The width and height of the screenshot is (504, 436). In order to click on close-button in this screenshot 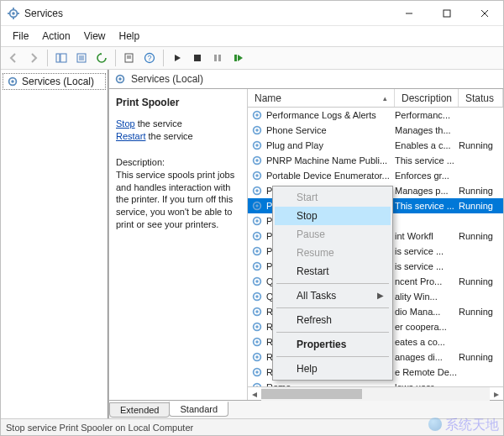, I will do `click(484, 13)`.